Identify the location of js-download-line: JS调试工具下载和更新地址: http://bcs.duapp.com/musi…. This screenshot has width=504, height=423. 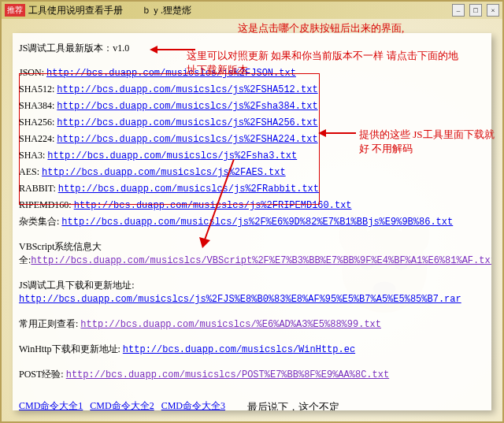
(252, 293).